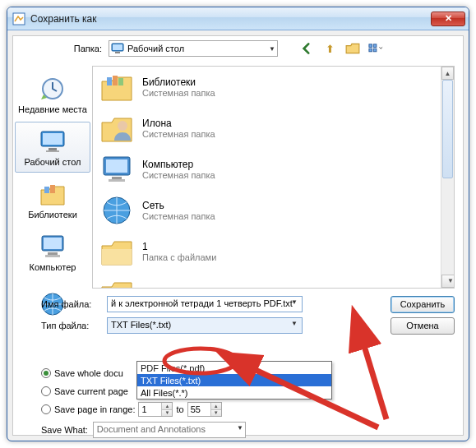  Describe the element at coordinates (61, 326) in the screenshot. I see `filetype-label: Тип файла:` at that location.